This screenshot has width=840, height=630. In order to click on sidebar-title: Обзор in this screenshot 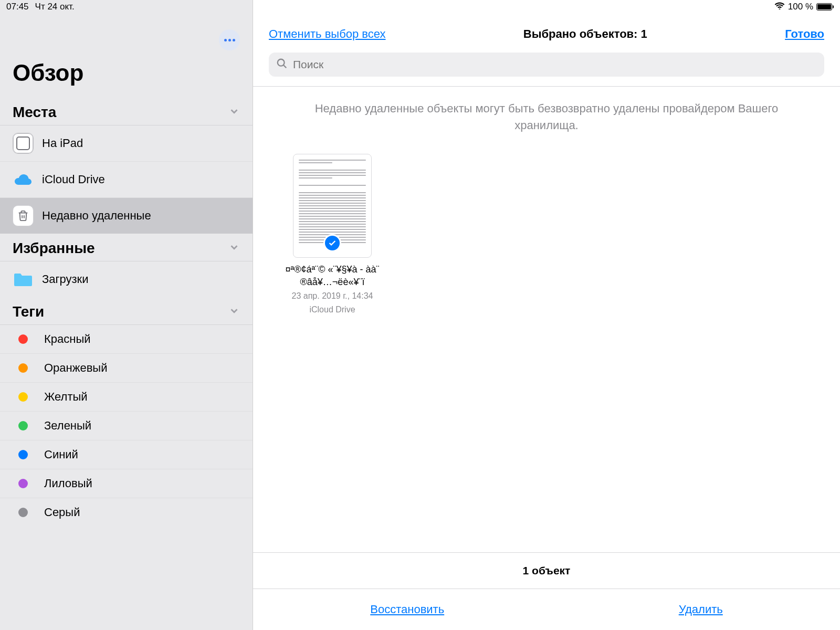, I will do `click(126, 74)`.